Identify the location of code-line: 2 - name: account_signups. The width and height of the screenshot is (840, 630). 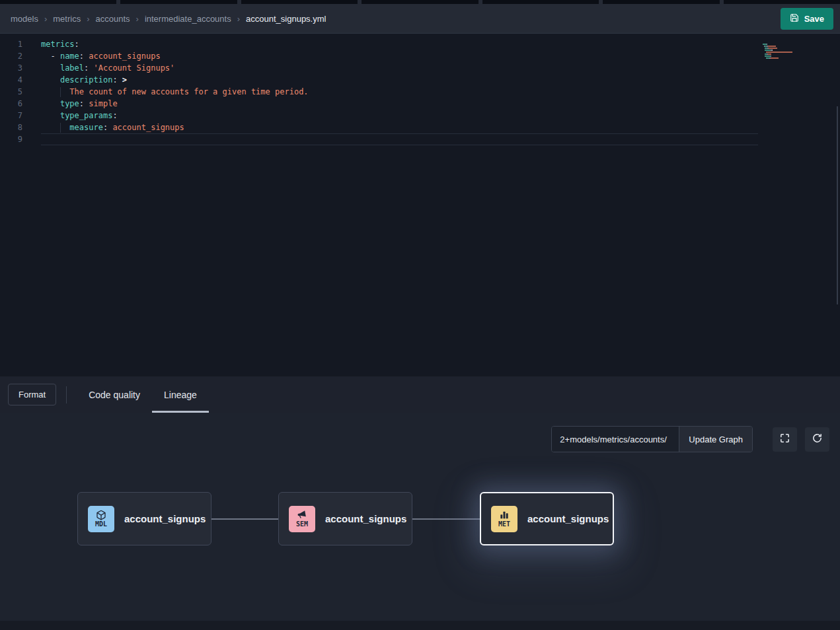
(420, 56).